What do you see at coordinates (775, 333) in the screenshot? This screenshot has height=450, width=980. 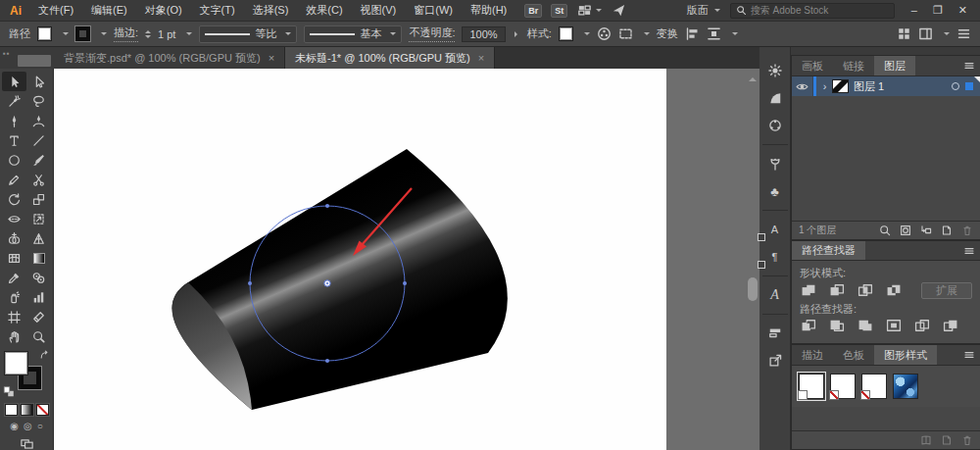 I see `artboards-panel-icon` at bounding box center [775, 333].